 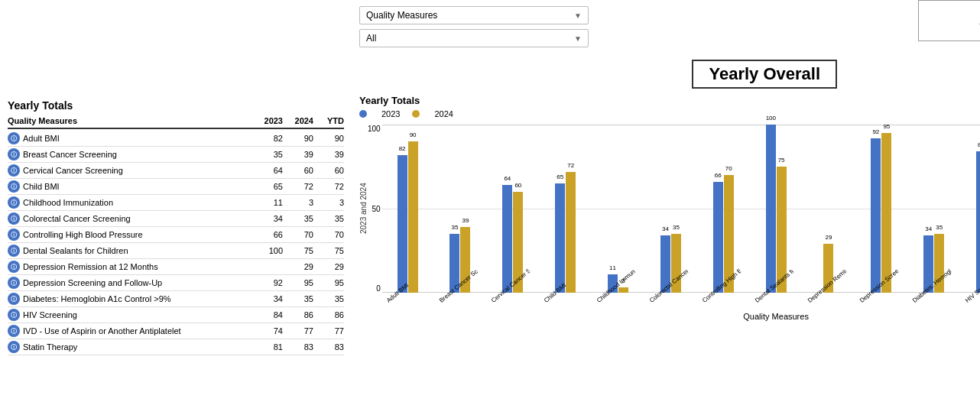 I want to click on table-row: ⓘ Colorectal Cancer Screening 34 35 35, so click(x=176, y=219).